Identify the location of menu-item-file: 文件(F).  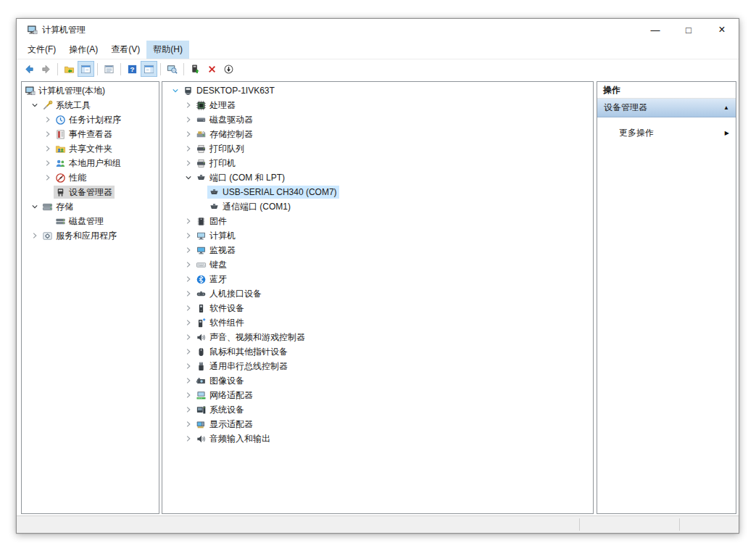
(42, 49).